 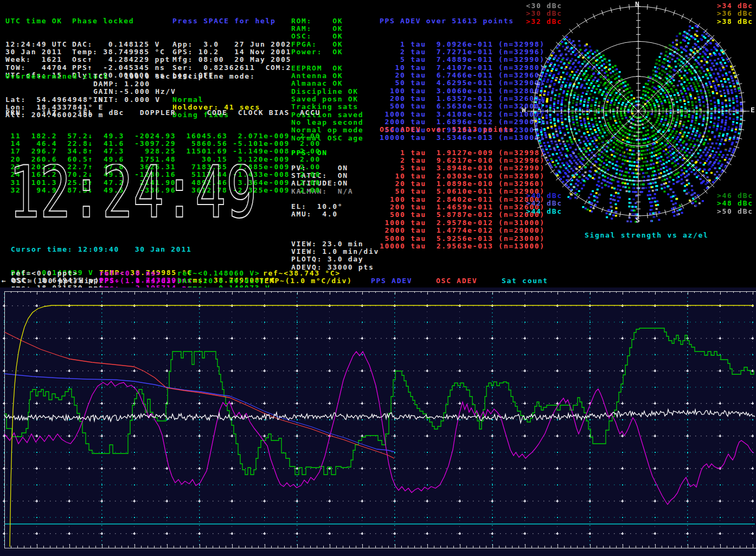 What do you see at coordinates (544, 196) in the screenshot?
I see `text-line: >40 dBc` at bounding box center [544, 196].